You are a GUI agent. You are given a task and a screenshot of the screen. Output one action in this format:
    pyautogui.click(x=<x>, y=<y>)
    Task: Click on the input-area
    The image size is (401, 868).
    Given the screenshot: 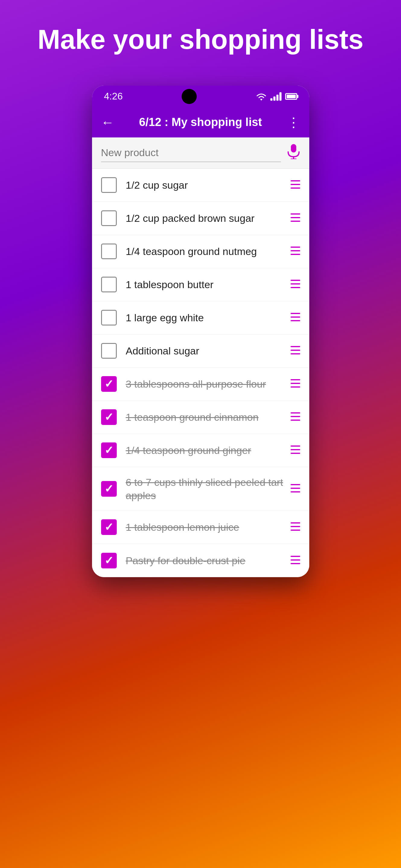 What is the action you would take?
    pyautogui.click(x=201, y=153)
    